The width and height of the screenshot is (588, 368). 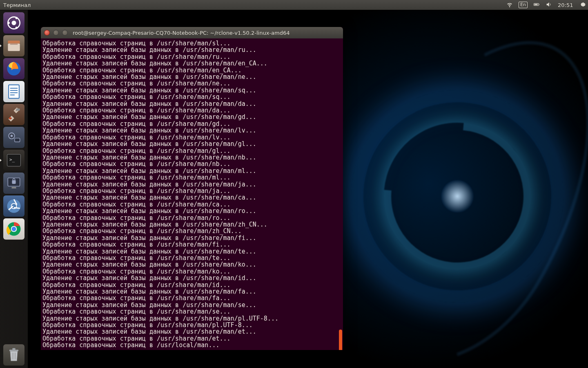 What do you see at coordinates (14, 92) in the screenshot?
I see `launcher-libreoffice-writer` at bounding box center [14, 92].